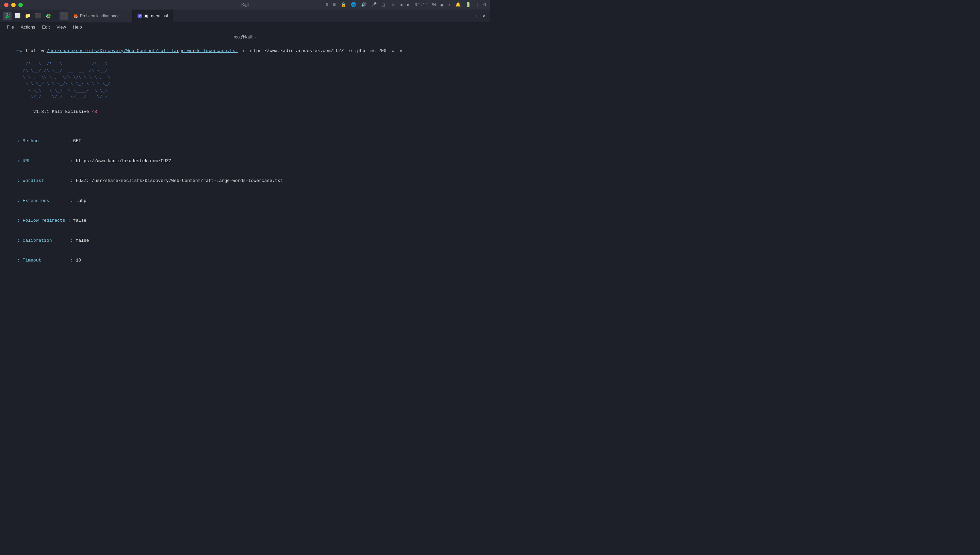  Describe the element at coordinates (245, 201) in the screenshot. I see `config-extensions: :: Extensions : .php` at that location.